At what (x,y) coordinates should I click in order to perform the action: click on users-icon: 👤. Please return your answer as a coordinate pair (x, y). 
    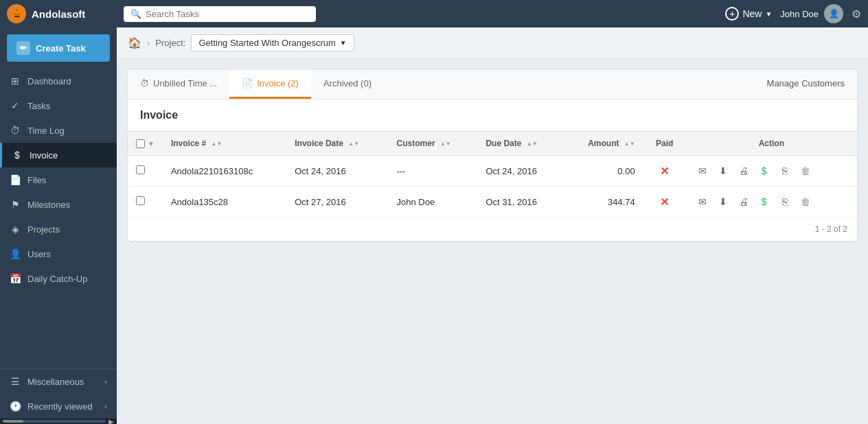
    Looking at the image, I should click on (15, 254).